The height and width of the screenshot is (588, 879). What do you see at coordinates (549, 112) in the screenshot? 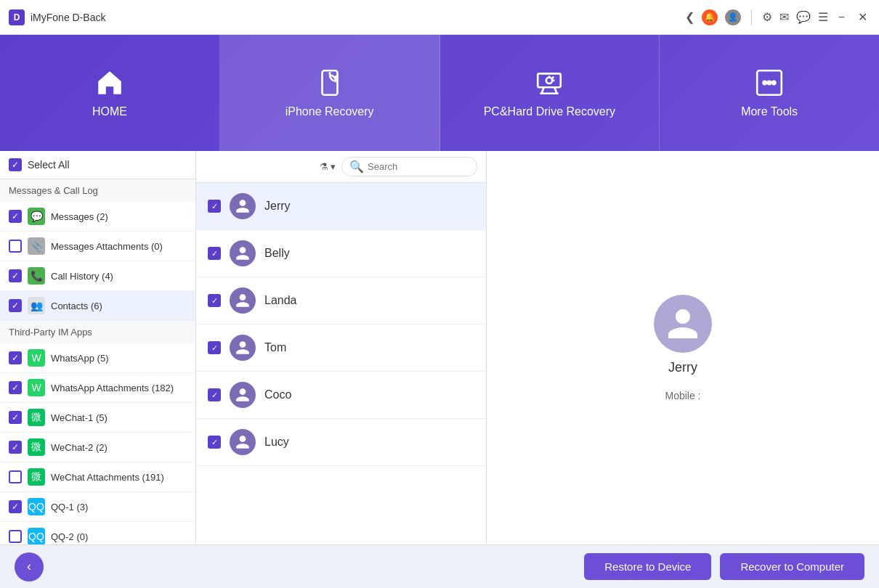
I see `nav-pc-label: PC&Hard Drive Recovery` at bounding box center [549, 112].